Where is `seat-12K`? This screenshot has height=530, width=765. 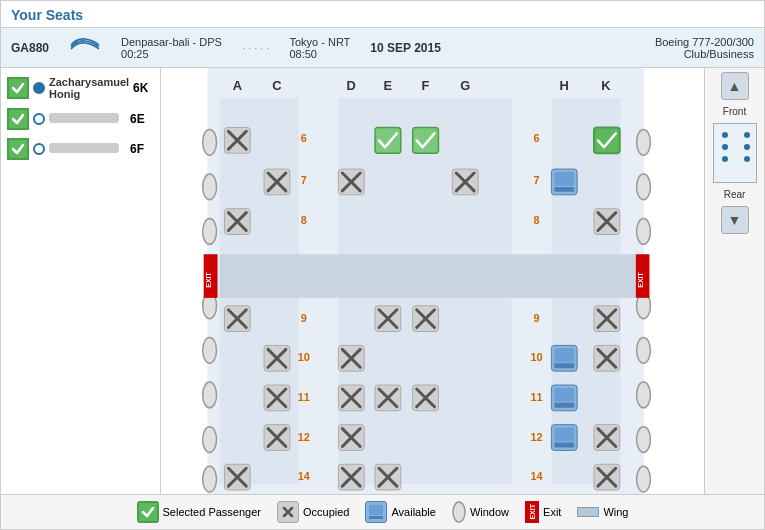
seat-12K is located at coordinates (607, 438).